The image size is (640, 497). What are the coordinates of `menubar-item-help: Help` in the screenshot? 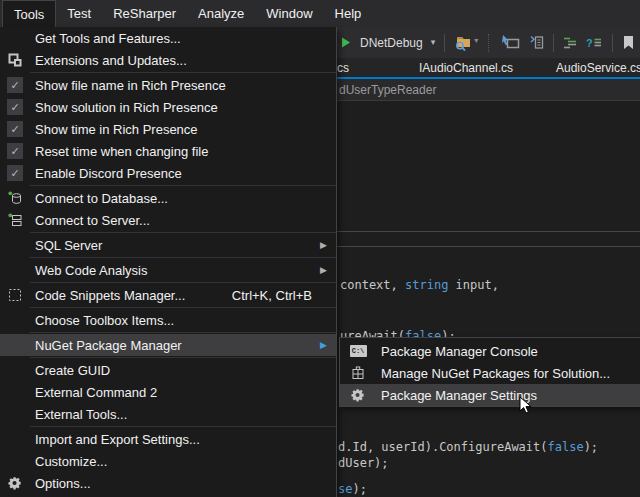 It's located at (348, 14).